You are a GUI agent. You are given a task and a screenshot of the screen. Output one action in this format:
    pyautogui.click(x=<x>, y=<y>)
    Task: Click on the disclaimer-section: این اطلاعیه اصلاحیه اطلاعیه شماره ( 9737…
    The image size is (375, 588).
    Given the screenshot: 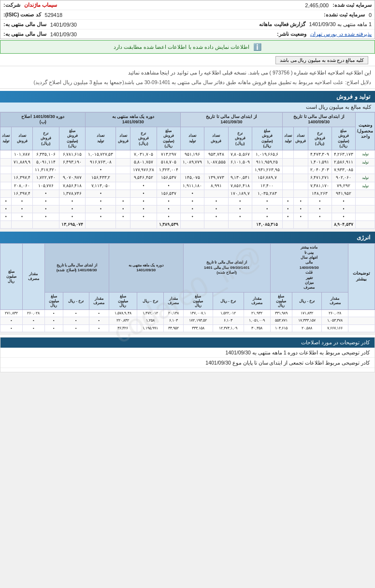 What is the action you would take?
    pyautogui.click(x=188, y=78)
    